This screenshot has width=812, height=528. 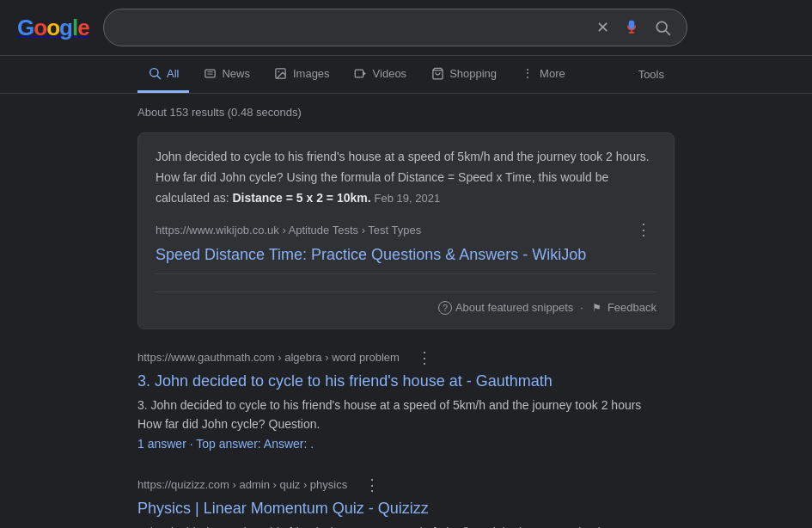 I want to click on tools-button: Tools, so click(x=651, y=74).